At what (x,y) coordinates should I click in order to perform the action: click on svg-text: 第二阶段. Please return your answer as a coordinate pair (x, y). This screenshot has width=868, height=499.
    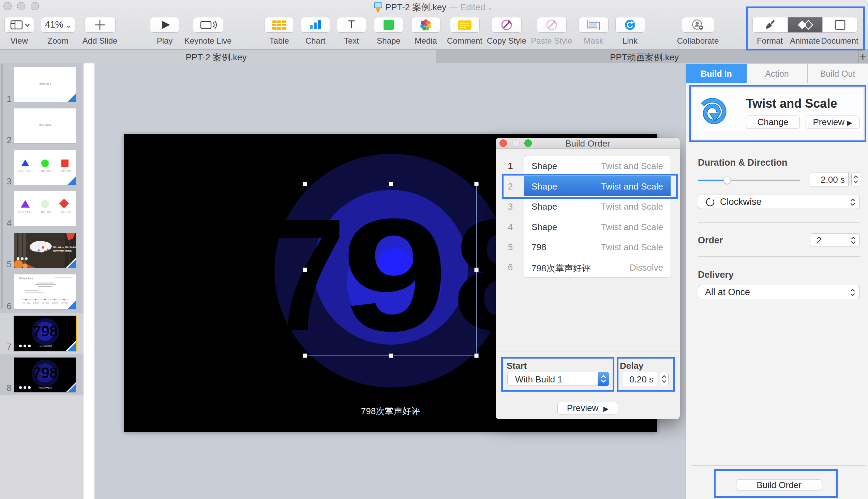
    Looking at the image, I should click on (36, 303).